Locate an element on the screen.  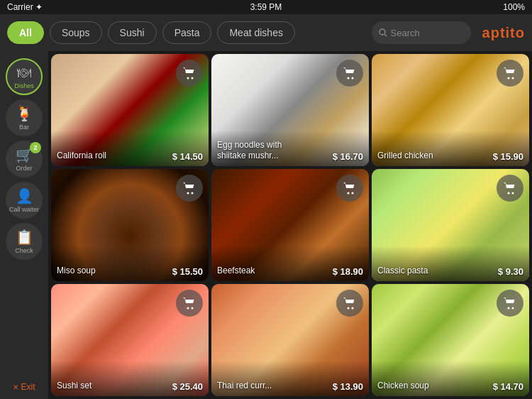
sidebar-bottom: ✕Exit is located at coordinates (24, 387).